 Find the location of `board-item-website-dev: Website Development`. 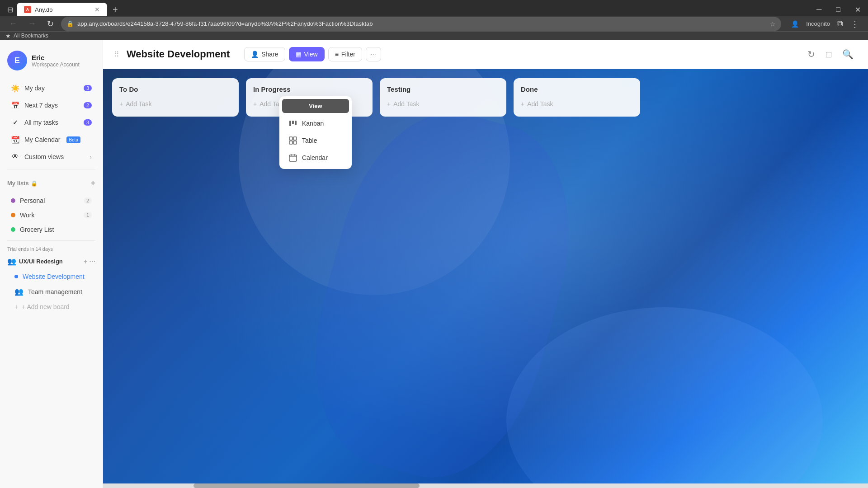

board-item-website-dev: Website Development is located at coordinates (52, 277).